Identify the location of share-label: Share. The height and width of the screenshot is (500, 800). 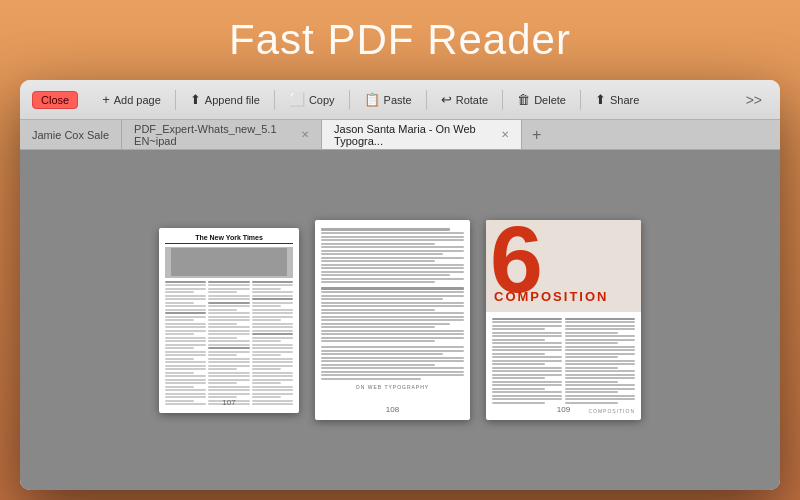
(624, 100).